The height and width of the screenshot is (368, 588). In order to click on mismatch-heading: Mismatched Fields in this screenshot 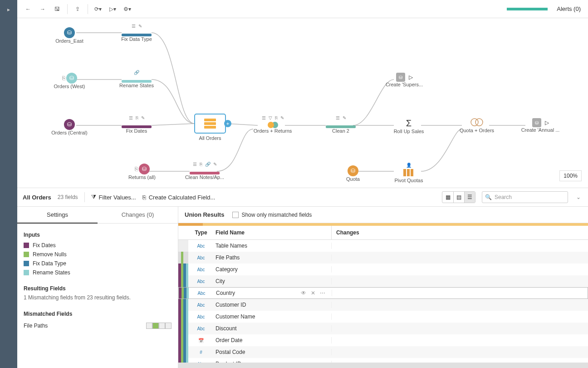, I will do `click(98, 314)`.